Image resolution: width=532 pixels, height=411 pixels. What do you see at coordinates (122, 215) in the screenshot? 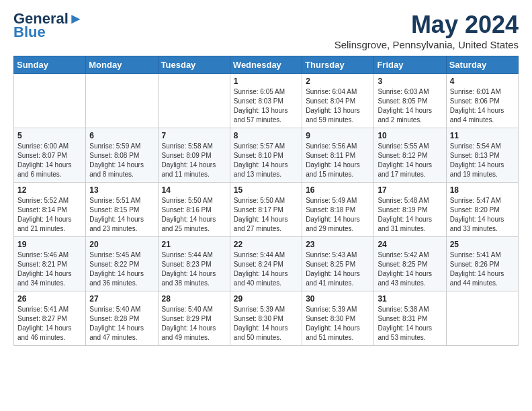
I see `cell-content: Sunrise: 5:51 AMSunset: 8:15 PMDaylight:…` at bounding box center [122, 215].